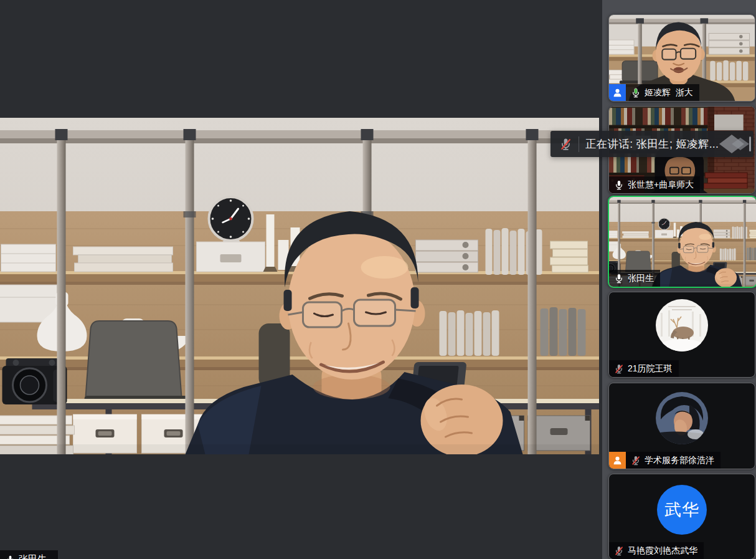 This screenshot has height=559, width=756. Describe the element at coordinates (635, 278) in the screenshot. I see `participant-namebar: 张田生` at that location.